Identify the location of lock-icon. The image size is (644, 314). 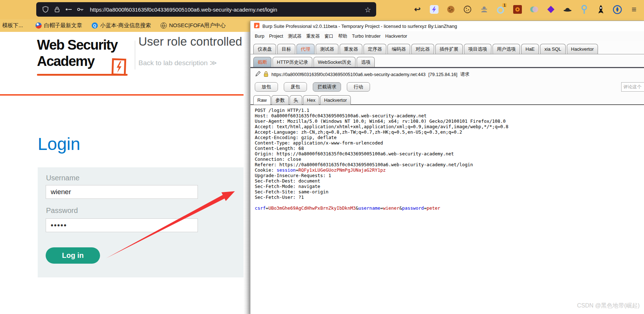
(57, 9).